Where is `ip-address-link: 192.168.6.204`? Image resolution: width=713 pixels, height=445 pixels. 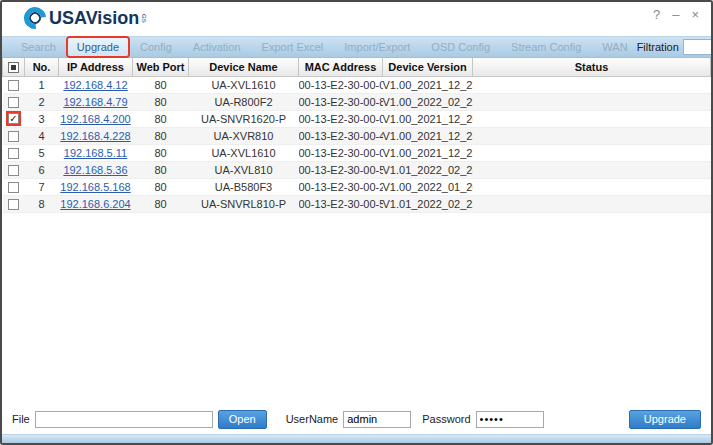 ip-address-link: 192.168.6.204 is located at coordinates (95, 204).